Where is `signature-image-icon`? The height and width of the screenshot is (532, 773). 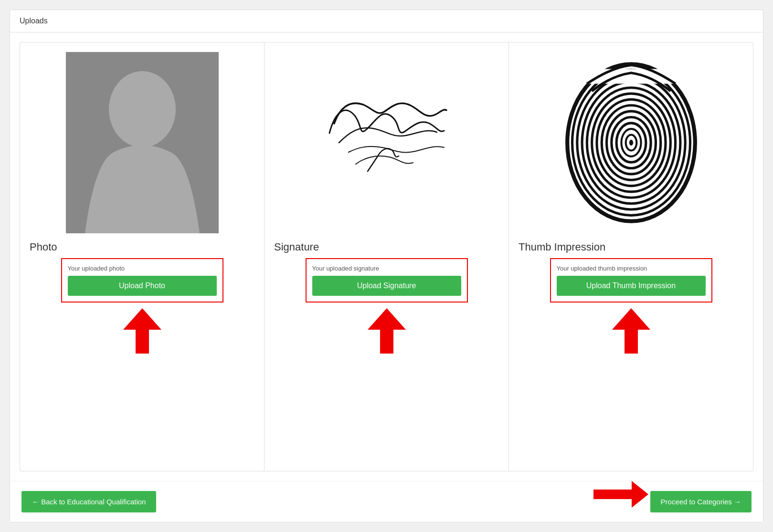 signature-image-icon is located at coordinates (387, 143).